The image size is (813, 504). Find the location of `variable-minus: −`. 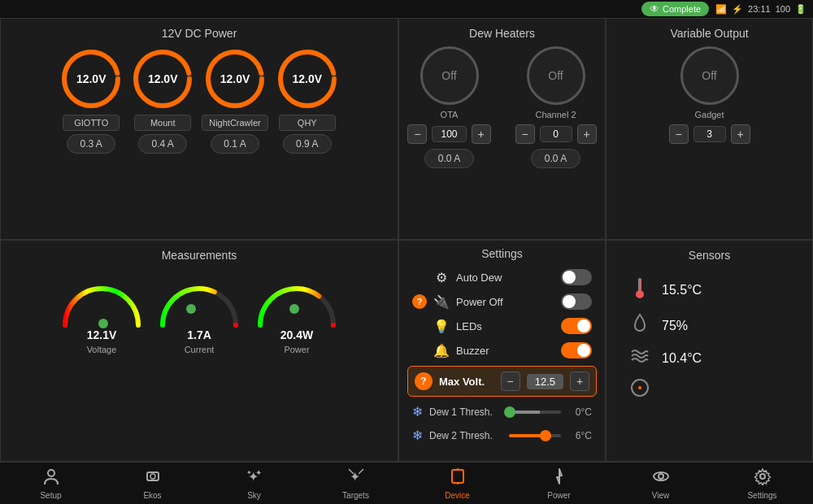

variable-minus: − is located at coordinates (679, 134).